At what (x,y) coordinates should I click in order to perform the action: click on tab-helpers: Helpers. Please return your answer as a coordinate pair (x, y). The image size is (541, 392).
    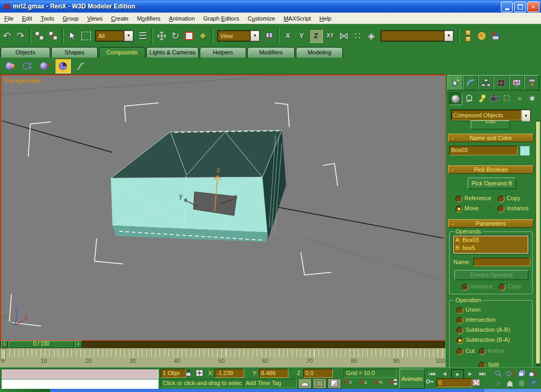
    Looking at the image, I should click on (223, 52).